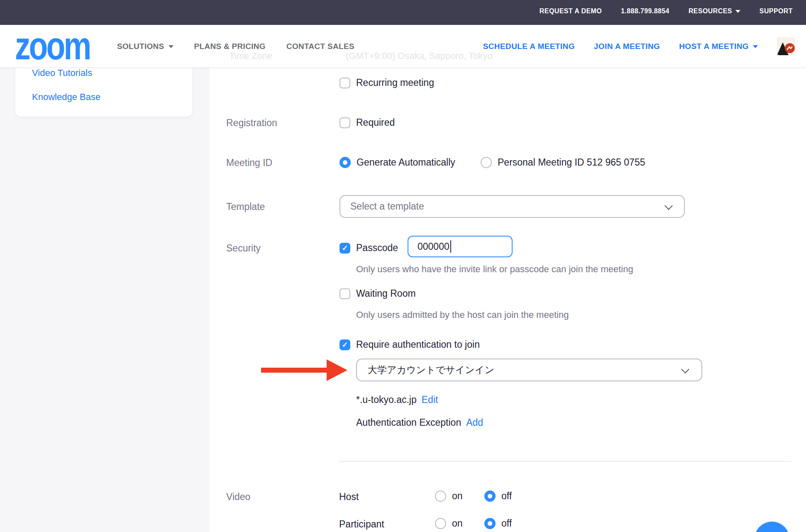 Image resolution: width=806 pixels, height=532 pixels. Describe the element at coordinates (498, 496) in the screenshot. I see `video-host-off-option: off` at that location.